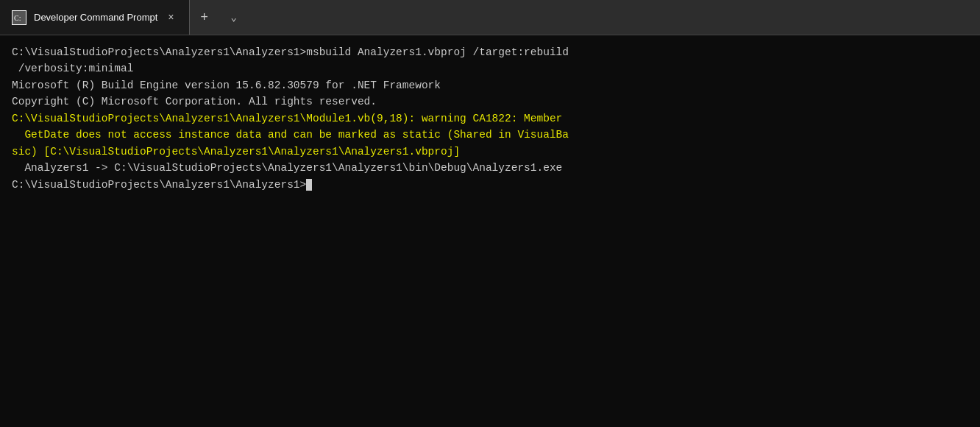 The image size is (980, 427). What do you see at coordinates (18, 18) in the screenshot?
I see `svg-text: C:` at bounding box center [18, 18].